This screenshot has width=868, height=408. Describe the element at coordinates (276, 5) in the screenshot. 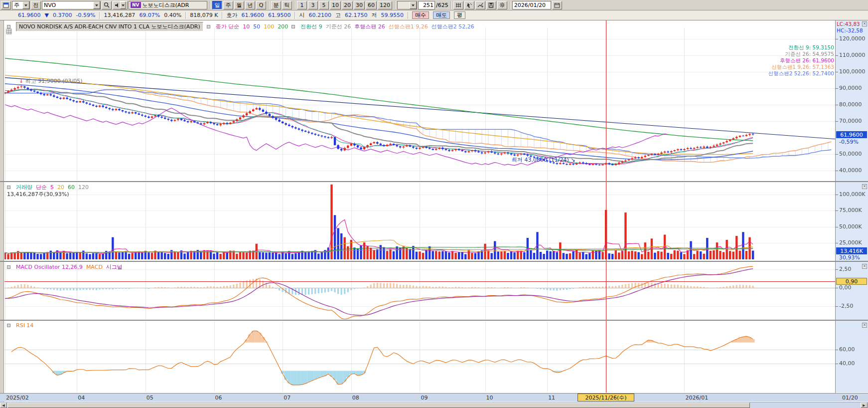

I see `mode-button-분: 분` at that location.